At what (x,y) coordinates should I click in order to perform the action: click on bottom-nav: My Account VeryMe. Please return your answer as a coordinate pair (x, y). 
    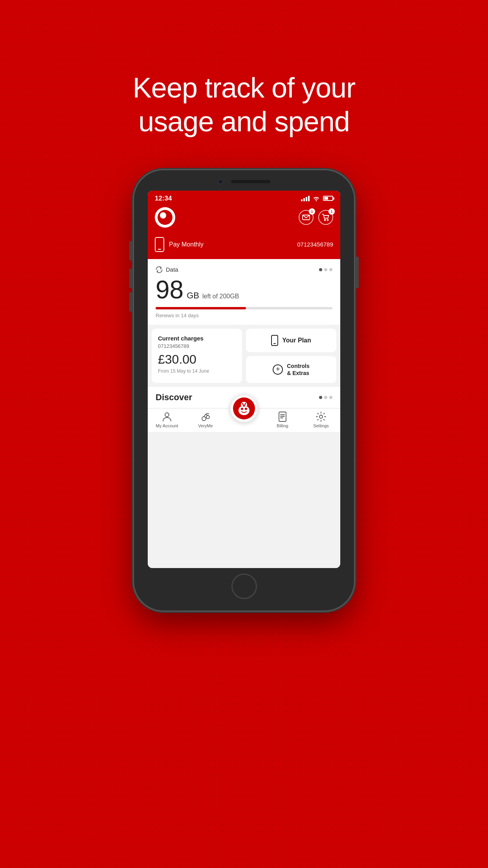
    Looking at the image, I should click on (244, 420).